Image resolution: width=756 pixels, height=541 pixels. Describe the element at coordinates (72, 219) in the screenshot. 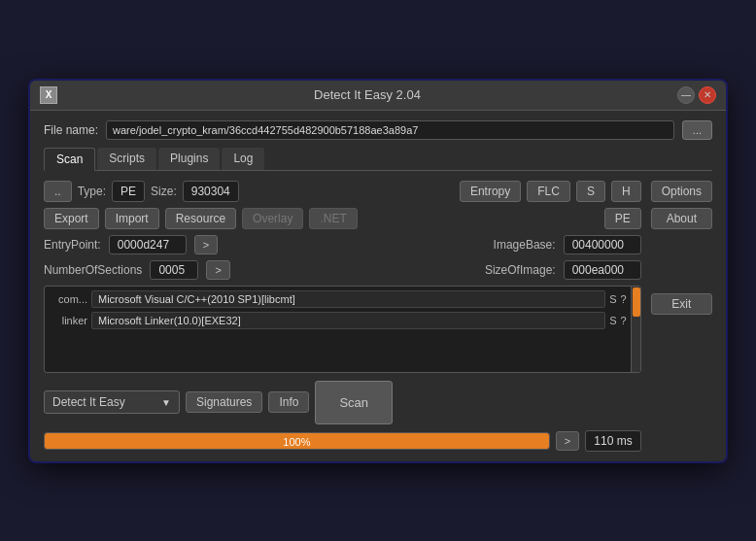

I see `export-button: Export` at that location.